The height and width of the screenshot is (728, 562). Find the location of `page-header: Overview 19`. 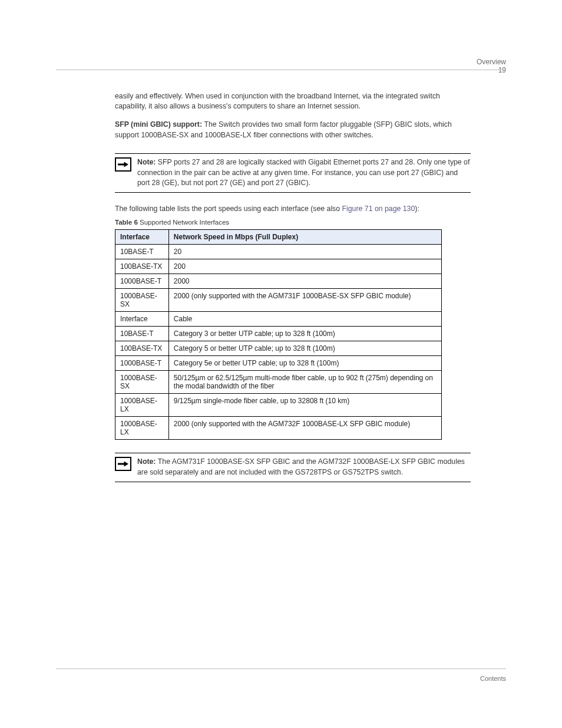

page-header: Overview 19 is located at coordinates (491, 66).